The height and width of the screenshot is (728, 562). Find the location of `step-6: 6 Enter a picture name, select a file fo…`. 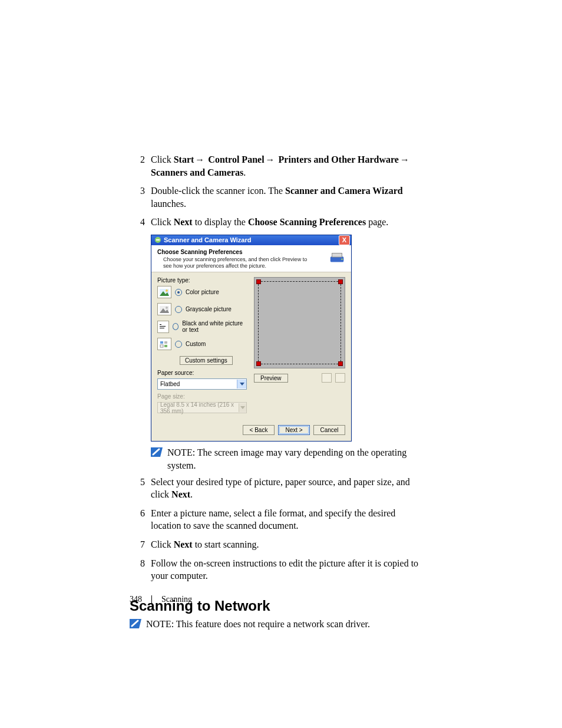

step-6: 6 Enter a picture name, select a file fo… is located at coordinates (277, 520).